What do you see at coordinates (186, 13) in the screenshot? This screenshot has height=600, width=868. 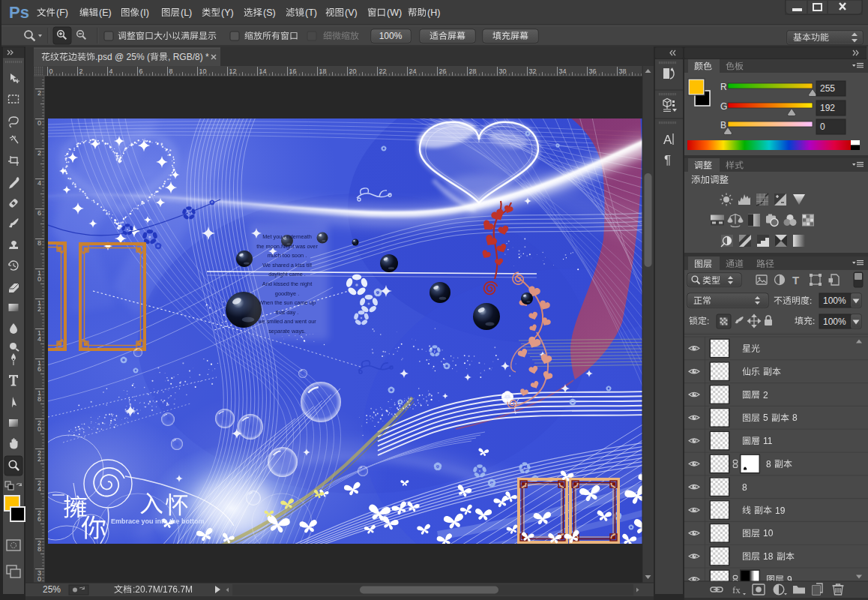 I see `svg-text: (L)` at bounding box center [186, 13].